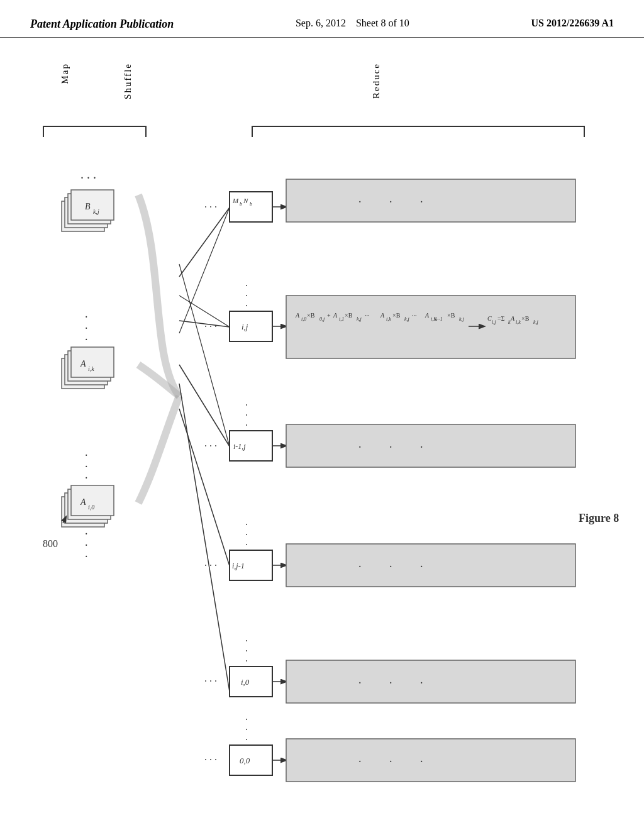  Describe the element at coordinates (599, 518) in the screenshot. I see `svg-text: Figure 8` at that location.